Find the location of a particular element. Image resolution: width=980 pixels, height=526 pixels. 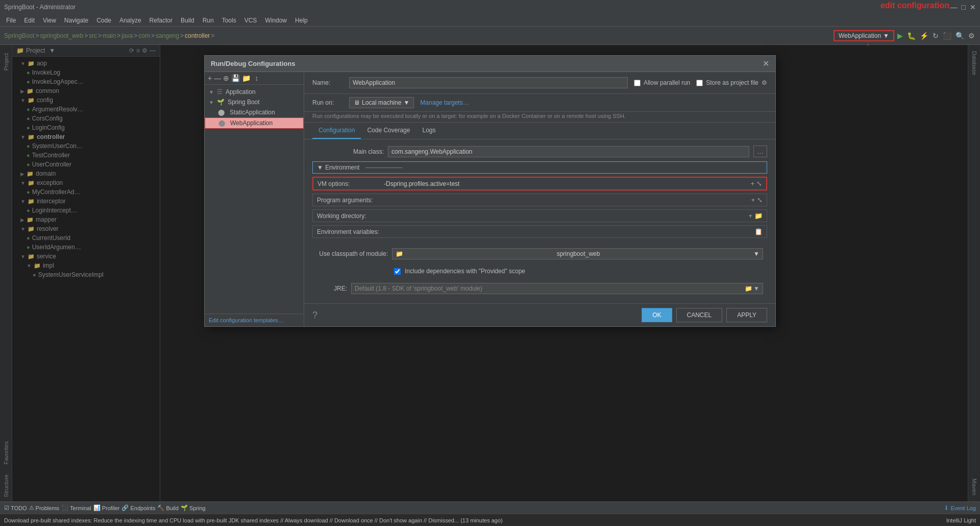

ok-button: OK is located at coordinates (656, 315).